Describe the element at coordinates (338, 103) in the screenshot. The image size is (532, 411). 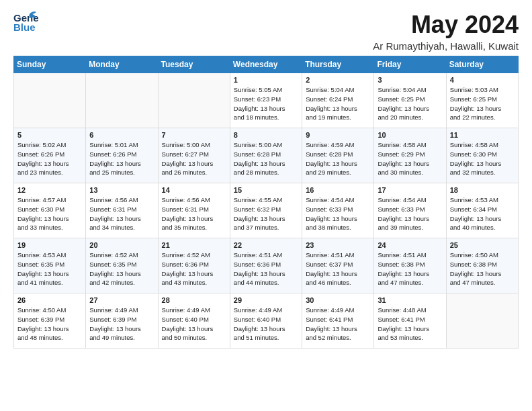
I see `day-info: Sunrise: 5:04 AMSunset: 6:24 PMDaylight:…` at that location.